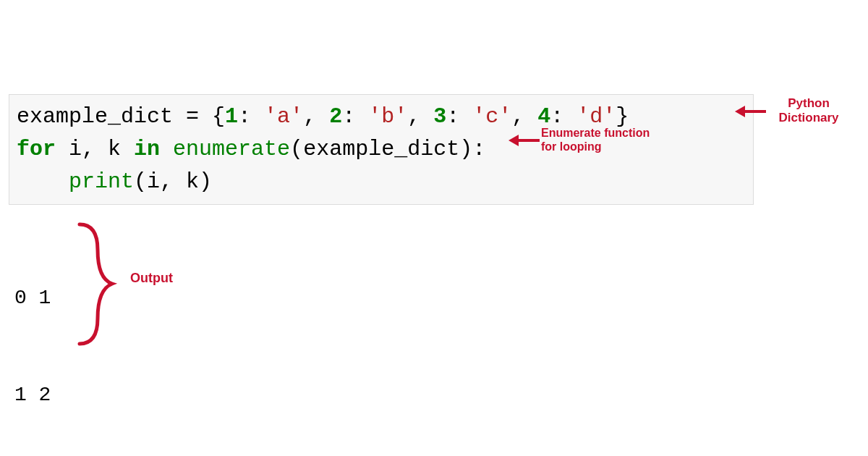 This screenshot has width=868, height=456. What do you see at coordinates (492, 117) in the screenshot?
I see `code-token: 'c'` at bounding box center [492, 117].